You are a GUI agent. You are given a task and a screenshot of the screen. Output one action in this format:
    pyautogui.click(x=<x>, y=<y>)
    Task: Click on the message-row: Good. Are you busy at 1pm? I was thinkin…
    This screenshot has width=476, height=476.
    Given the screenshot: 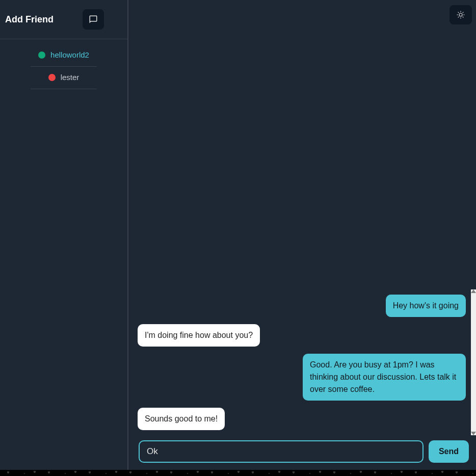 What is the action you would take?
    pyautogui.click(x=302, y=377)
    